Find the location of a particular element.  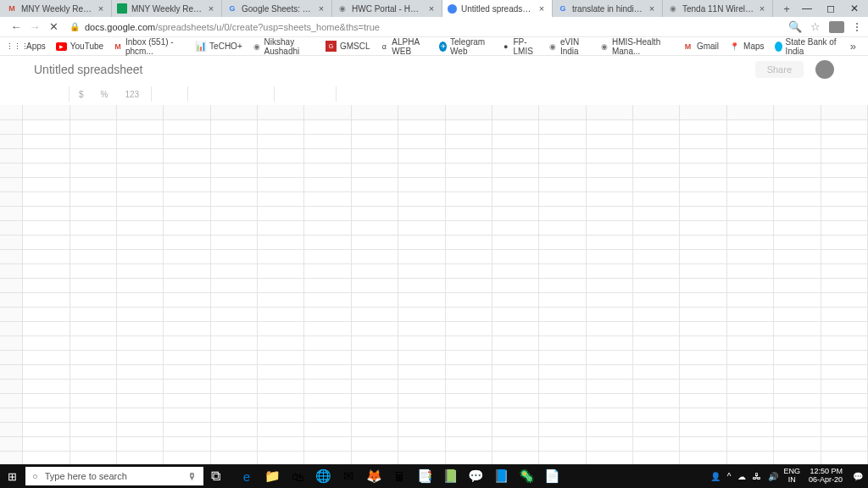

star-icon: ☆ is located at coordinates (815, 27).